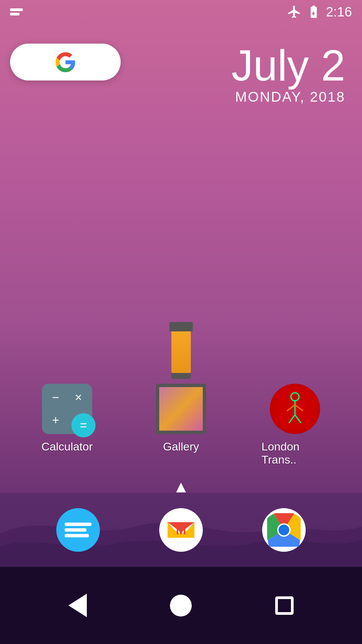 The image size is (362, 644). What do you see at coordinates (284, 530) in the screenshot?
I see `chrome-dock-item` at bounding box center [284, 530].